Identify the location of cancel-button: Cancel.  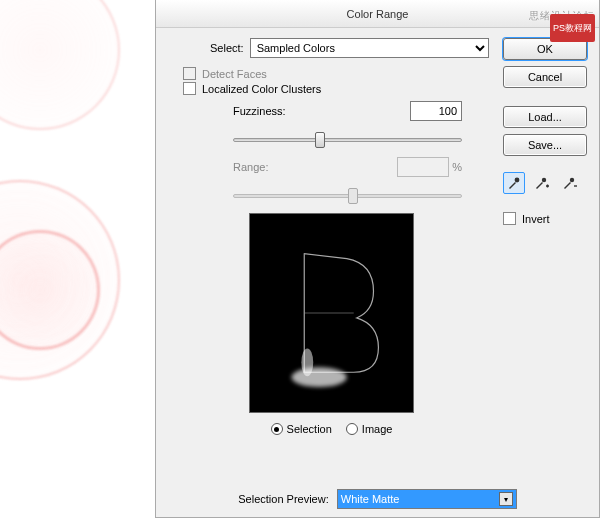
(545, 77).